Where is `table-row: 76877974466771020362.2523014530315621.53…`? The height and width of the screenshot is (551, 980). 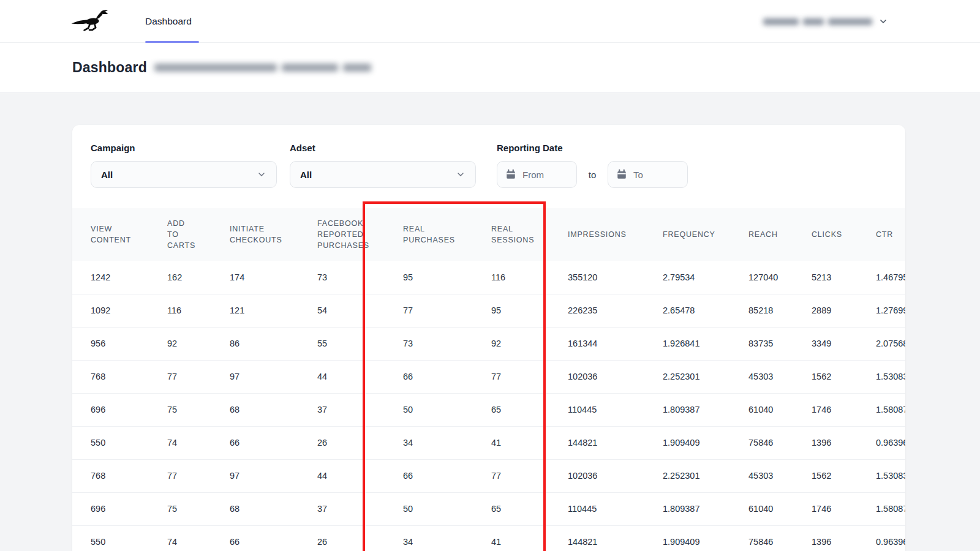
table-row: 76877974466771020362.2523014530315621.53… is located at coordinates (489, 377).